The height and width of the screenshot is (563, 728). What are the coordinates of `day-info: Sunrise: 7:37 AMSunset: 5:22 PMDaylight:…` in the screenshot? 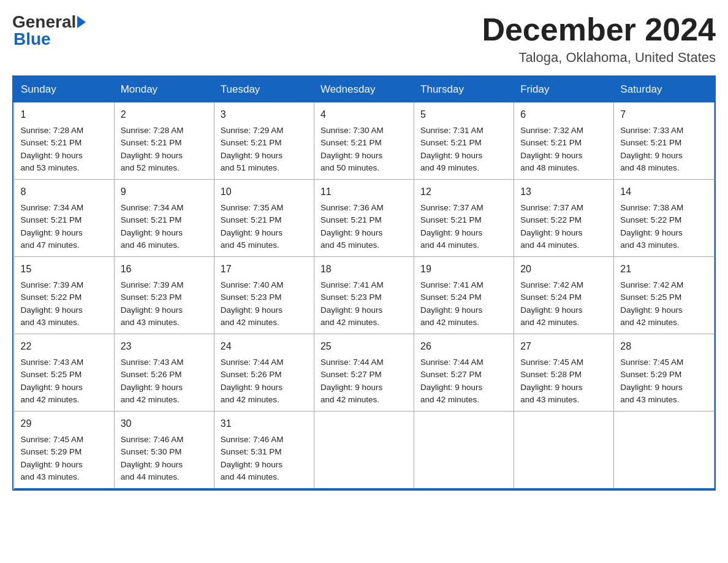 It's located at (552, 226).